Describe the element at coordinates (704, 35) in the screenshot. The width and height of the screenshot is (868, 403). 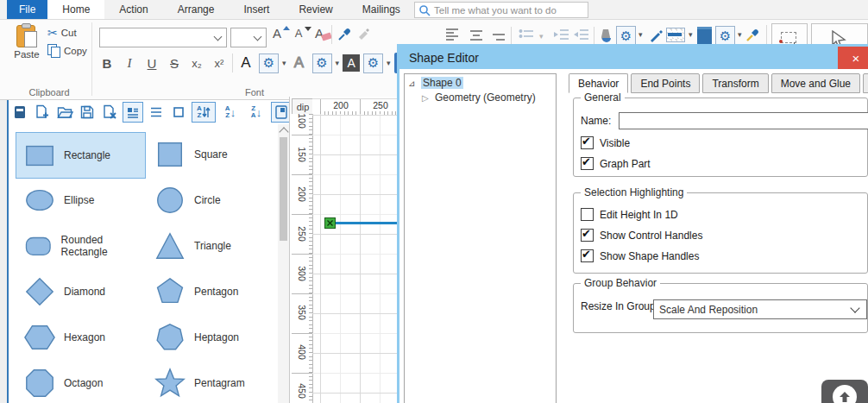
I see `fill-cube-icon` at that location.